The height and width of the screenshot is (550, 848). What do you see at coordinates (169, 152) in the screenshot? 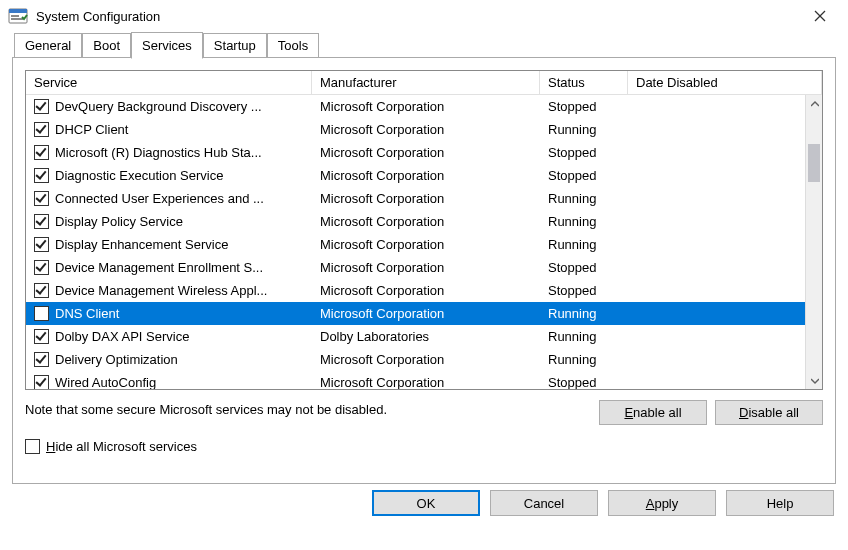
I see `service-cell: Microsoft (R) Diagnostics Hub Sta...` at bounding box center [169, 152].